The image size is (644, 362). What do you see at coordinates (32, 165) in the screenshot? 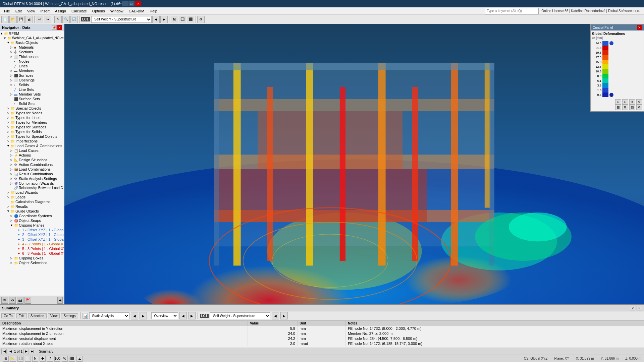
I see `nav-action-combinations: ▷ ⚙ Action Combinations` at bounding box center [32, 165].